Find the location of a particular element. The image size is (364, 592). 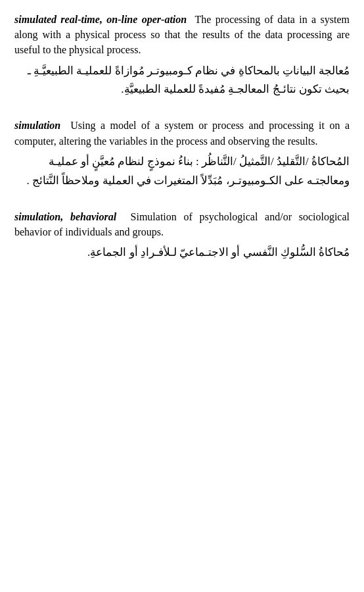

entry-2-term: simulation is located at coordinates (37, 125).